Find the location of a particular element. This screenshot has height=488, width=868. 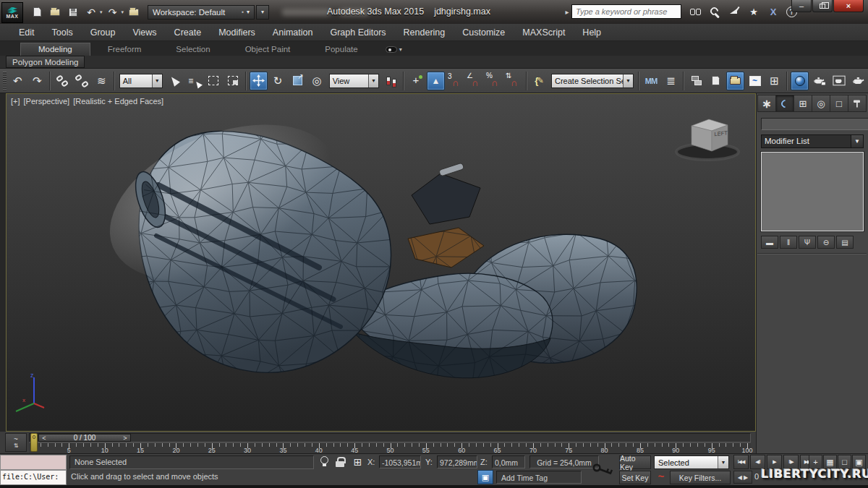

search-input is located at coordinates (626, 12).